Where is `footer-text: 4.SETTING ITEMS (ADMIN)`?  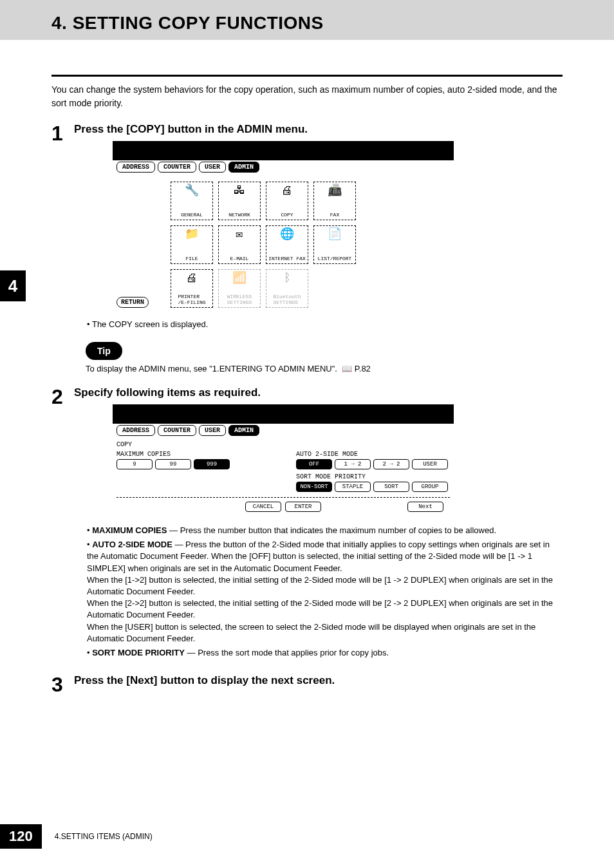 footer-text: 4.SETTING ITEMS (ADMIN) is located at coordinates (104, 836).